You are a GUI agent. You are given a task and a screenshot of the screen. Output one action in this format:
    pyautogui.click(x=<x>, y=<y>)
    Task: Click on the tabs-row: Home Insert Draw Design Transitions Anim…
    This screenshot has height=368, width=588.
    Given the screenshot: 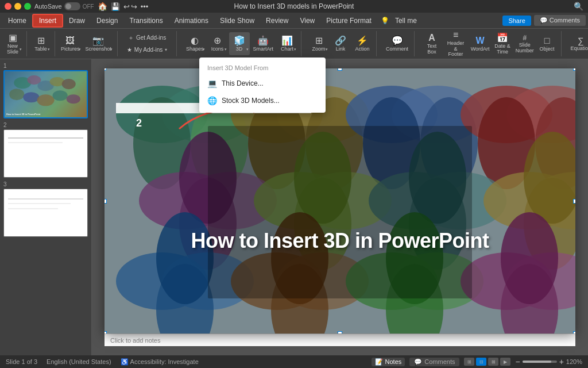 What is the action you would take?
    pyautogui.click(x=294, y=21)
    